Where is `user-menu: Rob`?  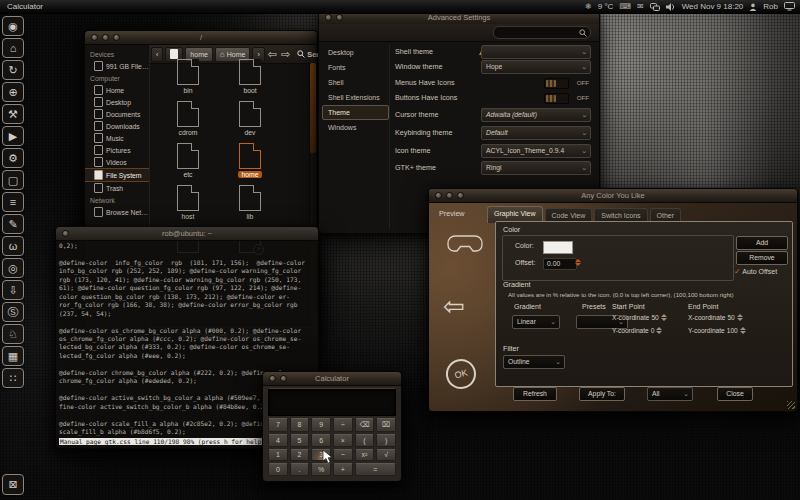 user-menu: Rob is located at coordinates (770, 6).